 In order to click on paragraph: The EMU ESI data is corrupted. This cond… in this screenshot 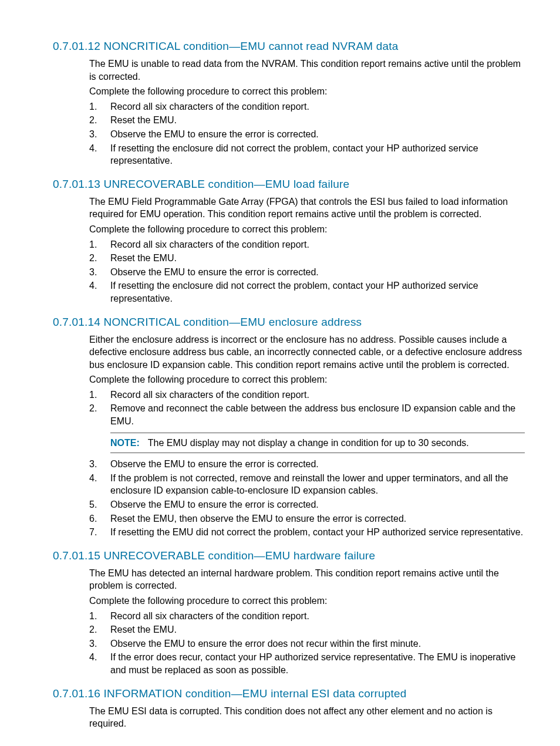, I will do `click(307, 717)`.